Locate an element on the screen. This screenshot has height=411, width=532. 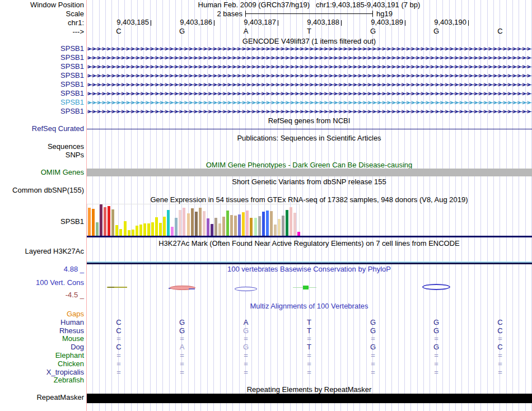
refseq-curated-label: RefSeq Curated is located at coordinates (42, 129).